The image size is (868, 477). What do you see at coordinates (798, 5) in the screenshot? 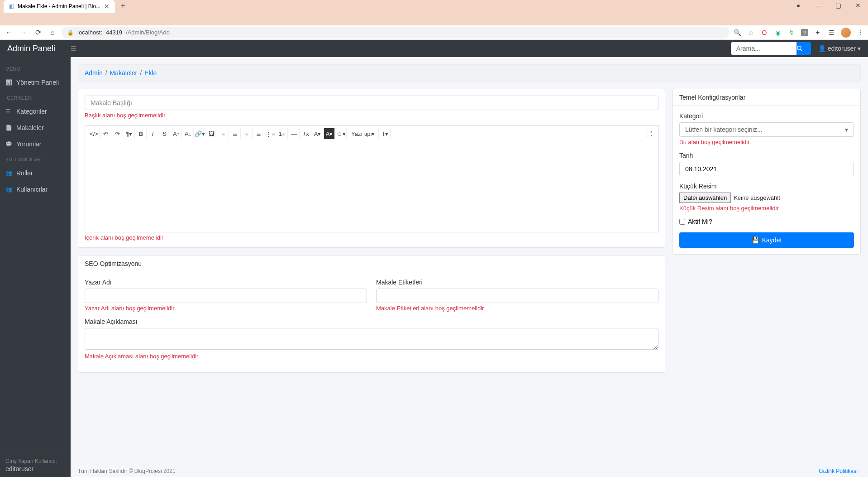
I see `record-icon: ●` at bounding box center [798, 5].